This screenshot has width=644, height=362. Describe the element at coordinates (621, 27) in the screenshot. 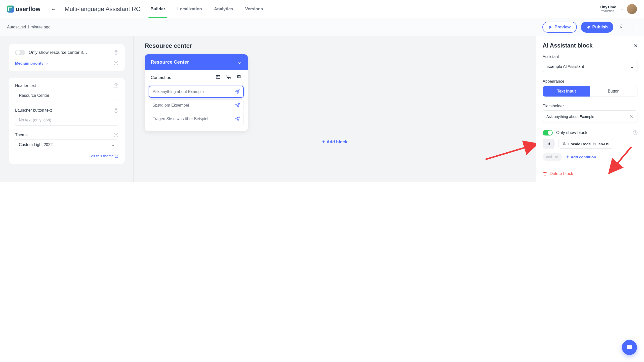

I see `lightbulb-icon` at that location.